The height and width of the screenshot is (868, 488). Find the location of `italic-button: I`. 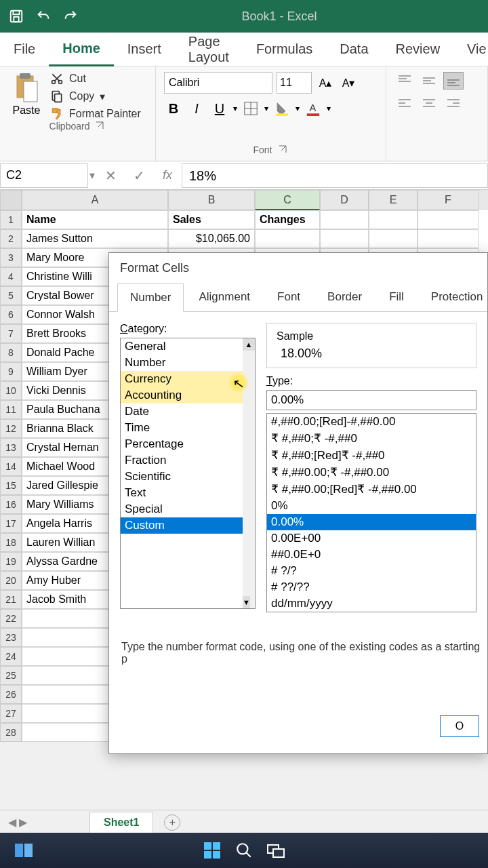

italic-button: I is located at coordinates (197, 108).